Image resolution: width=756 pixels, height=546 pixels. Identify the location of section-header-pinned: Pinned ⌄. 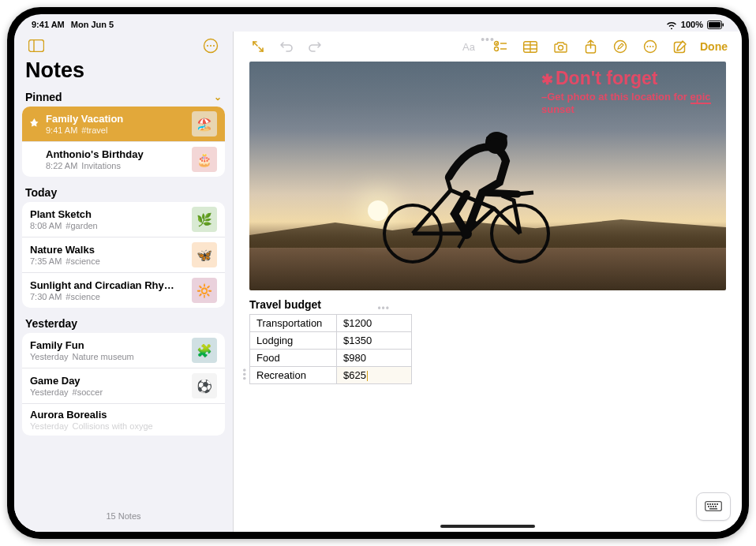
(123, 96).